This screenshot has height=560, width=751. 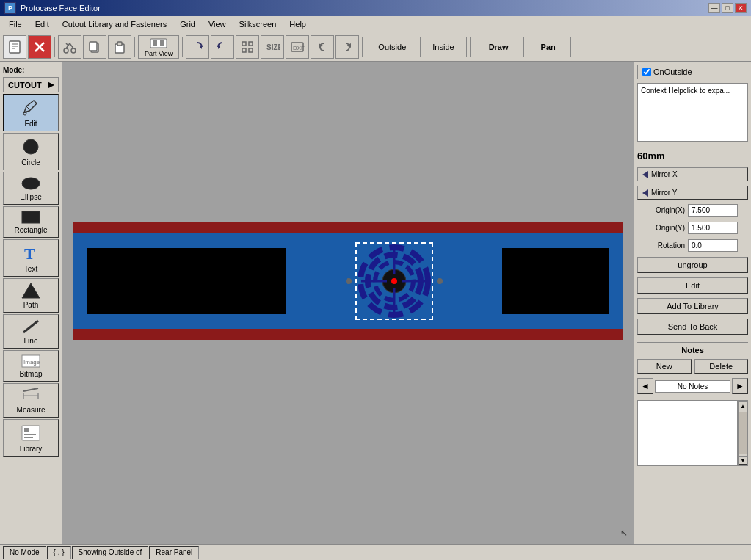 I want to click on menu-file: File, so click(x=15, y=24).